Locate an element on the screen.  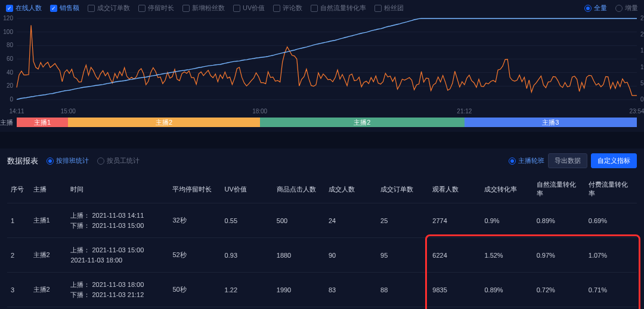
svg-text: 5000 is located at coordinates (642, 84).